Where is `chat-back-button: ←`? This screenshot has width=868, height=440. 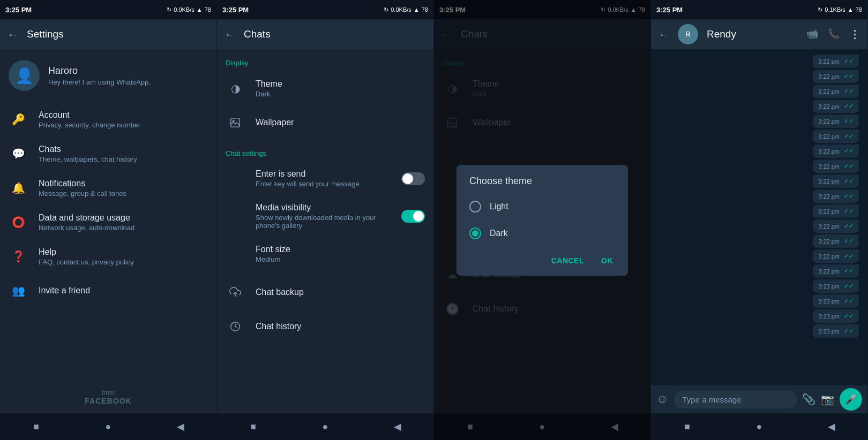 chat-back-button: ← is located at coordinates (664, 34).